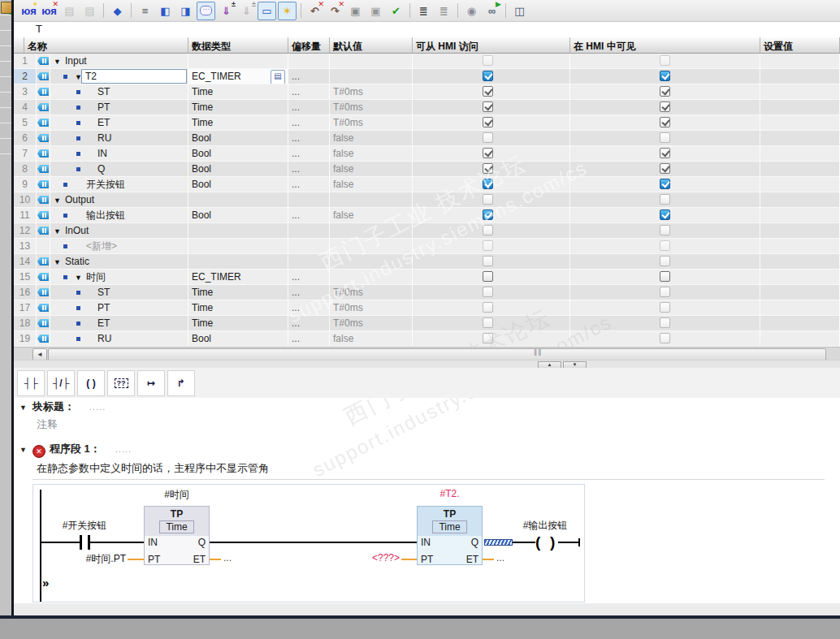 Image resolution: width=840 pixels, height=639 pixels. I want to click on name-cell: <新增>, so click(119, 246).